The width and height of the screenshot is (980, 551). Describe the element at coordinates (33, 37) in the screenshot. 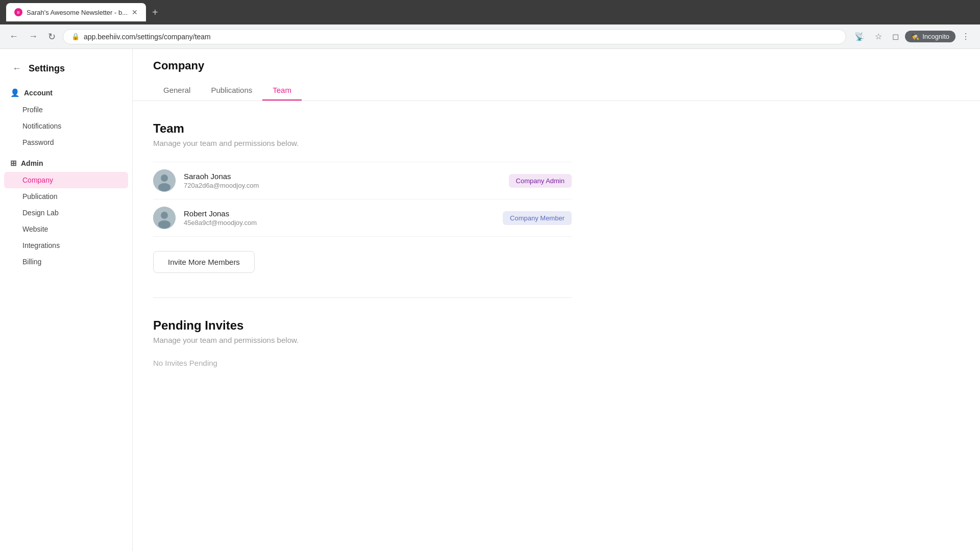

I see `forward-button: →` at that location.